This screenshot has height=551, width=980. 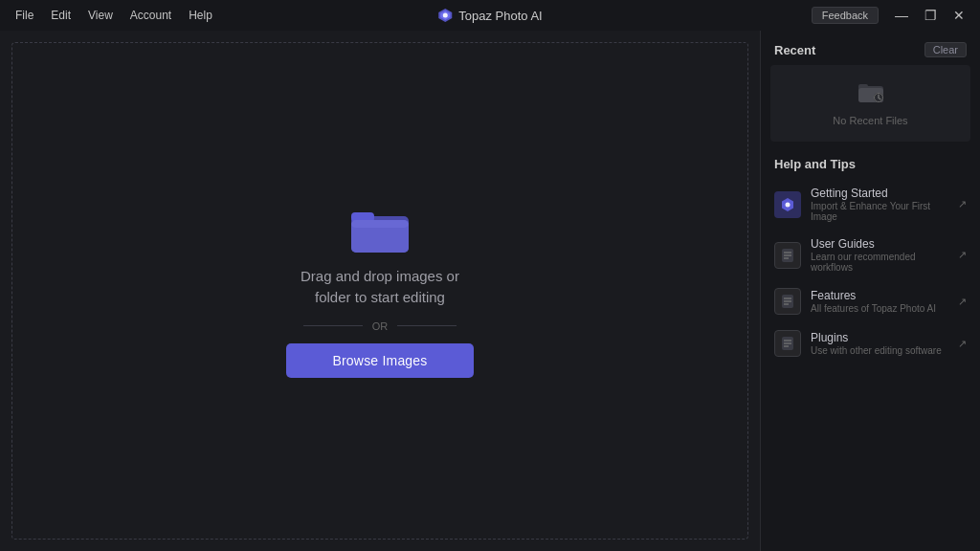 I want to click on getting-started-icon-box, so click(x=788, y=205).